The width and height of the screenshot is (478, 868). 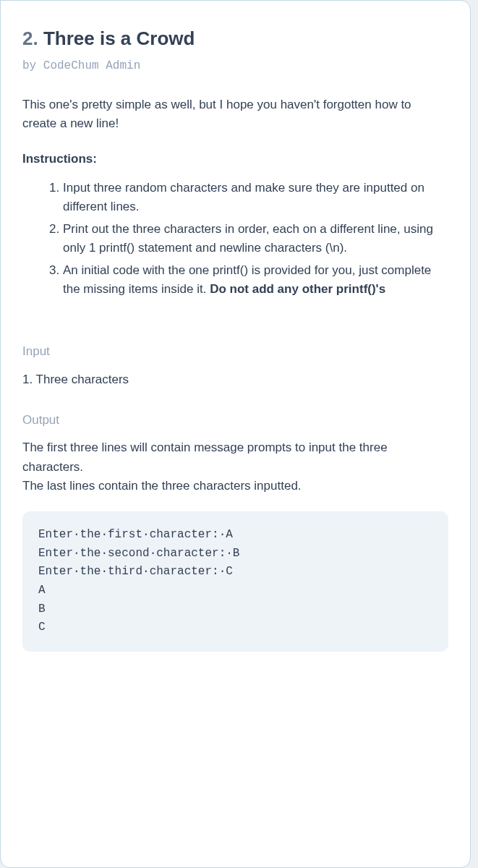 What do you see at coordinates (236, 67) in the screenshot?
I see `byline: by CodeChum Admin` at bounding box center [236, 67].